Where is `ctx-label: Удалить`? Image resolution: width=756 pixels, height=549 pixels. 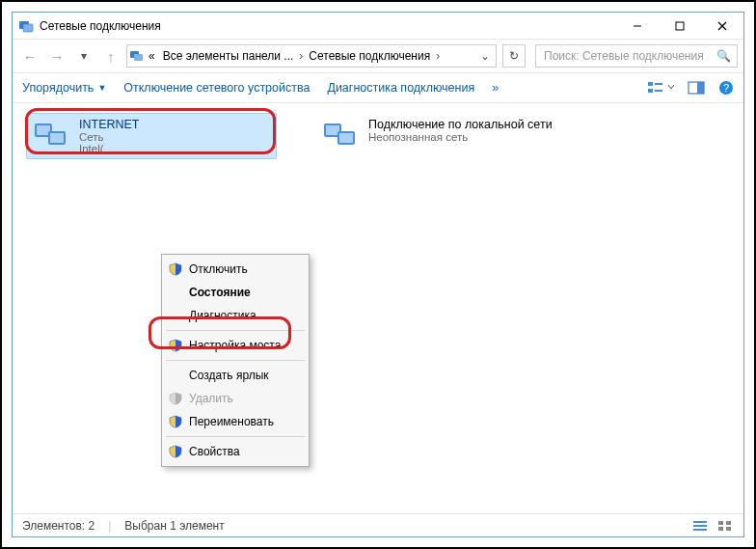
ctx-label: Удалить is located at coordinates (211, 398).